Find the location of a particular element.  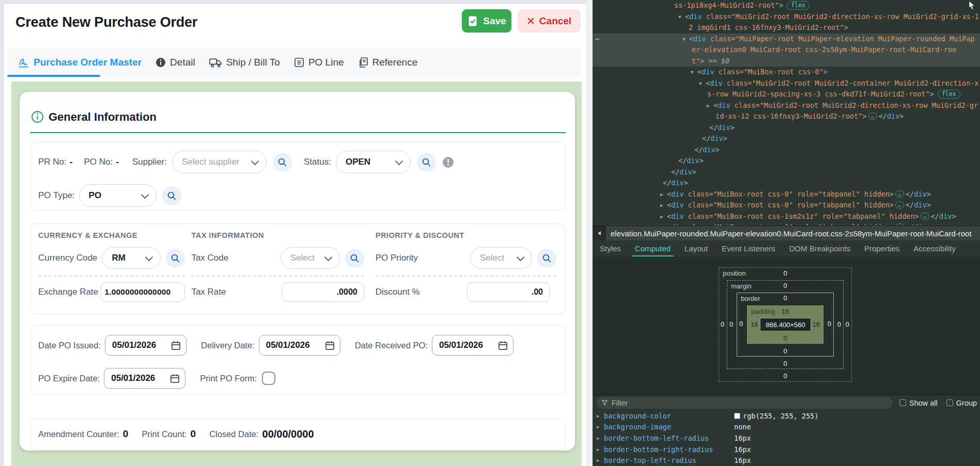

tax-code-select: Select is located at coordinates (310, 258).